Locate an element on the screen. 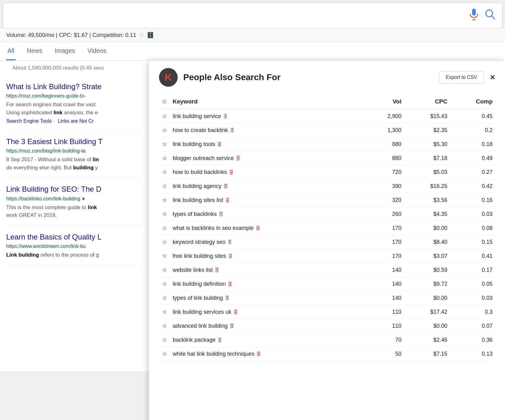 Image resolution: width=505 pixels, height=420 pixels. result-link: Links are Not Cr is located at coordinates (76, 121).